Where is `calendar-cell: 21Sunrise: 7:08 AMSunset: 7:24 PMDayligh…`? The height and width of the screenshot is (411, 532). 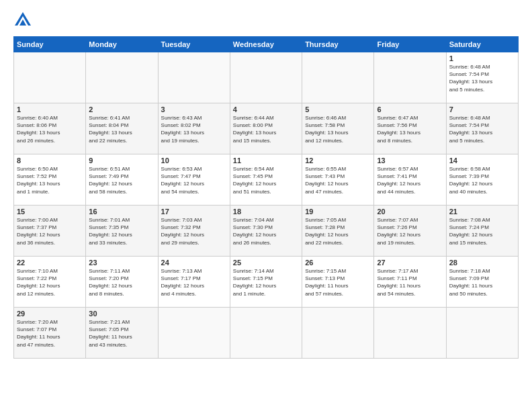 calendar-cell: 21Sunrise: 7:08 AMSunset: 7:24 PMDayligh… is located at coordinates (482, 231).